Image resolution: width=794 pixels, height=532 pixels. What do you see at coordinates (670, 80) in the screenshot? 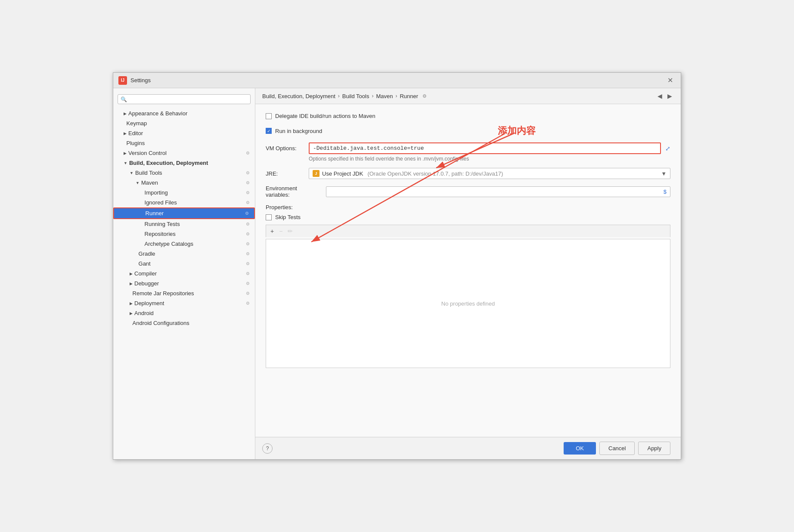
I see `close-button: ✕` at bounding box center [670, 80].